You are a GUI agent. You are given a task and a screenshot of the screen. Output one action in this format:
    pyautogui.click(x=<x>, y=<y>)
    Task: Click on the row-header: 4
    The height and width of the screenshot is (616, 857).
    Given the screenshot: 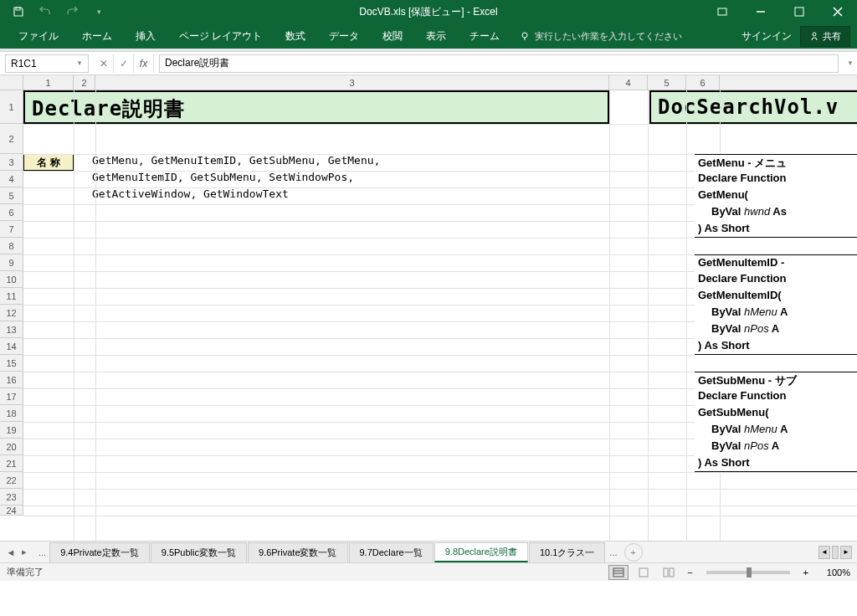 What is the action you would take?
    pyautogui.click(x=12, y=179)
    